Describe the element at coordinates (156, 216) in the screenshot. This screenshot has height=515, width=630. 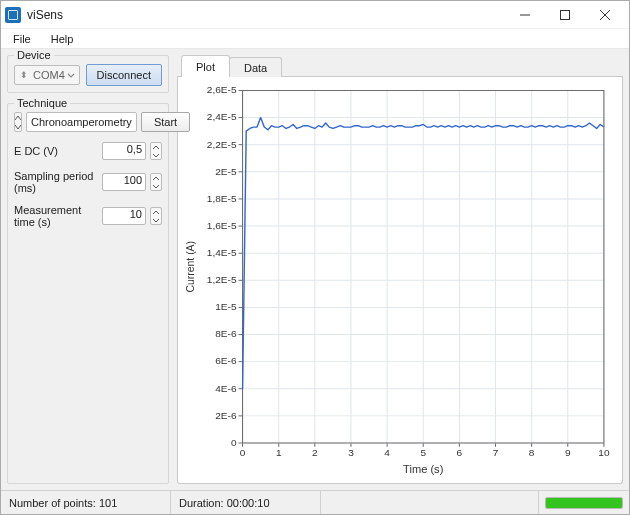
I see `meas-stepper` at that location.